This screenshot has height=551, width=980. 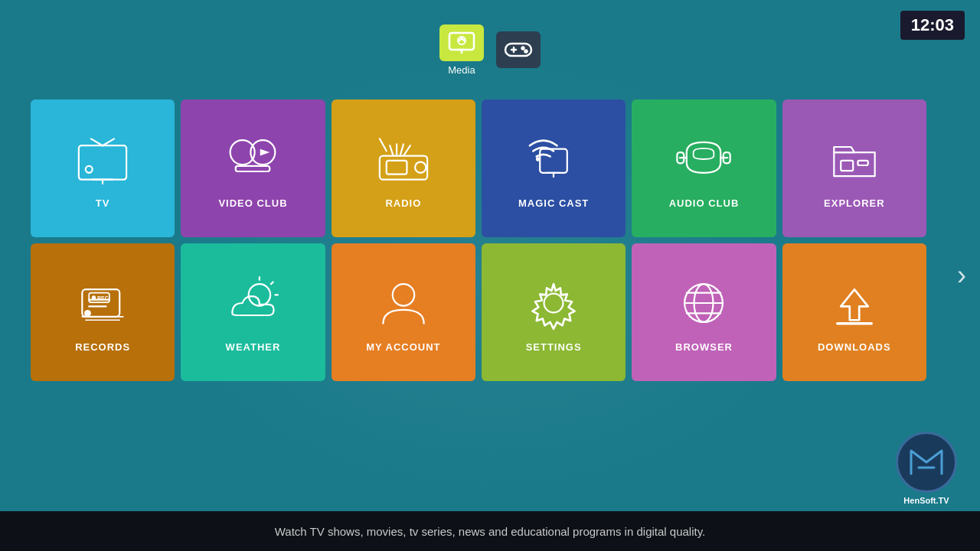 What do you see at coordinates (103, 347) in the screenshot?
I see `tile-records-label: RECORDS` at bounding box center [103, 347].